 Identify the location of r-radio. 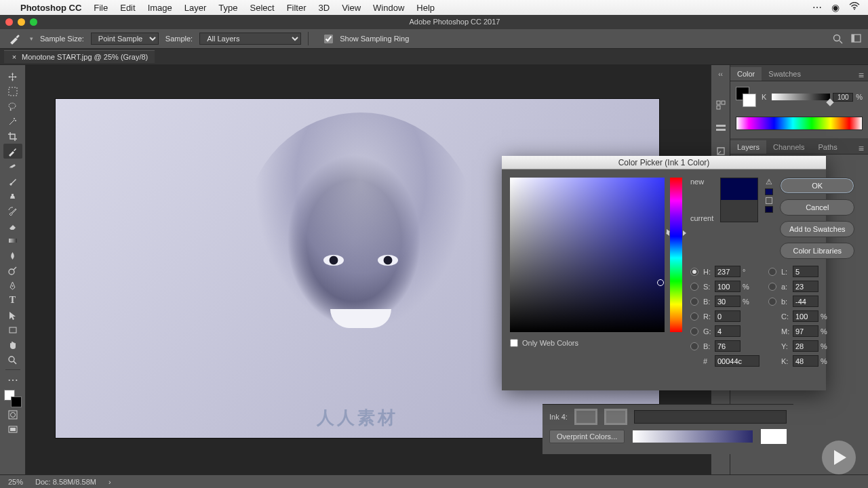
(694, 317).